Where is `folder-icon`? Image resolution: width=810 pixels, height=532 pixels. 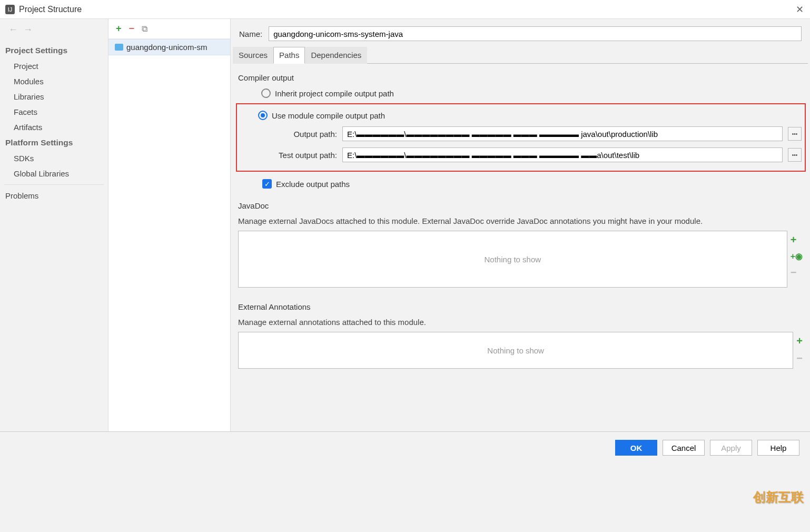 folder-icon is located at coordinates (119, 47).